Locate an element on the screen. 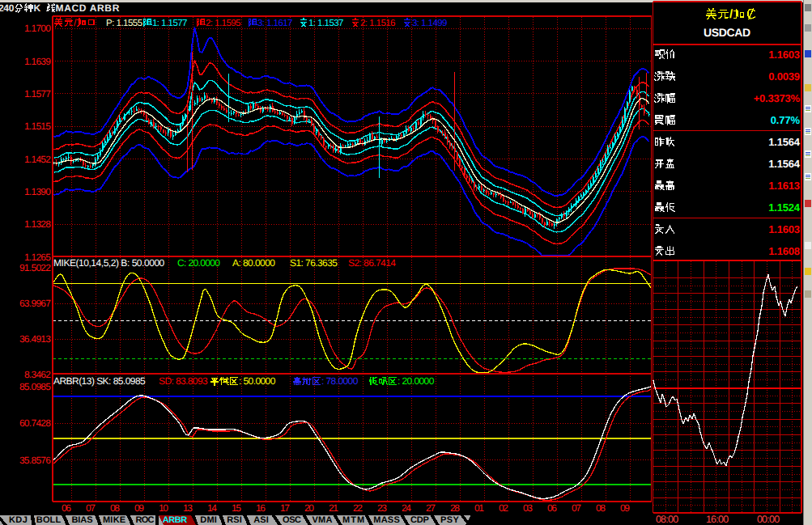  svg-text: ROC is located at coordinates (146, 520).